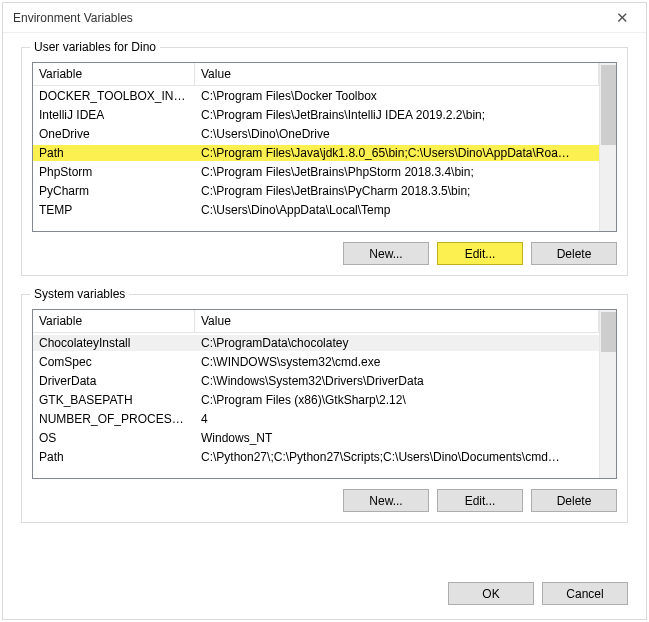  I want to click on user-header-variable: Variable, so click(114, 74).